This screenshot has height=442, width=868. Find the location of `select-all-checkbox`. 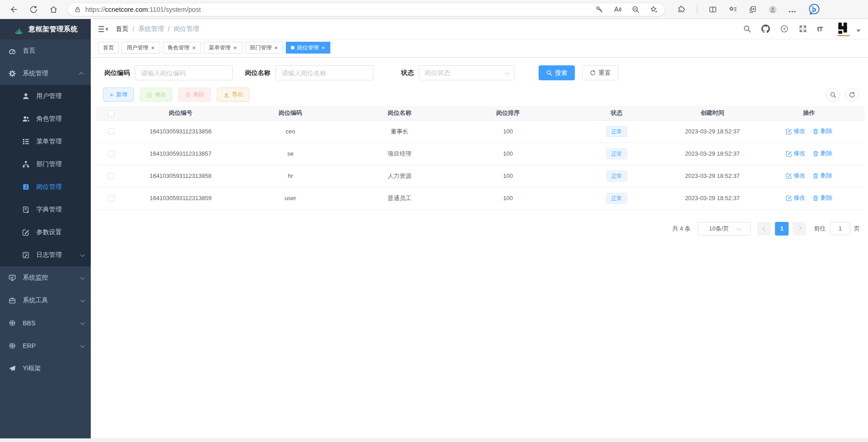

select-all-checkbox is located at coordinates (111, 113).